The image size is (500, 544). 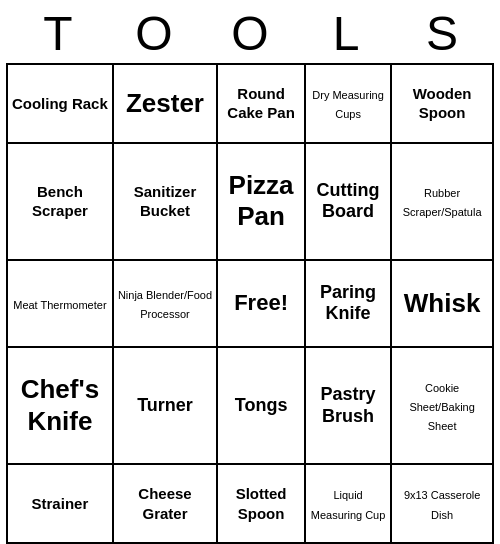 I want to click on cell-text-r0-c0: Cooling Rack, so click(x=60, y=104).